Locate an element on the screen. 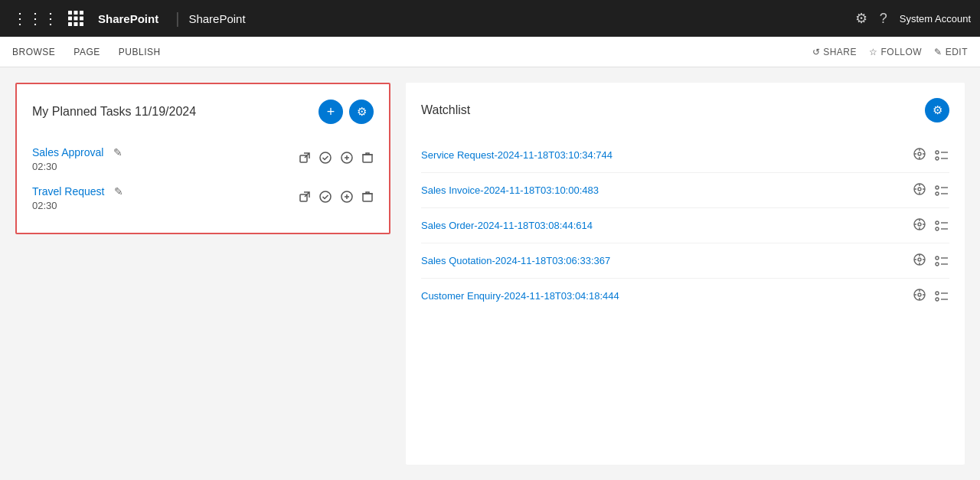  share-icon: ↺ is located at coordinates (816, 52).